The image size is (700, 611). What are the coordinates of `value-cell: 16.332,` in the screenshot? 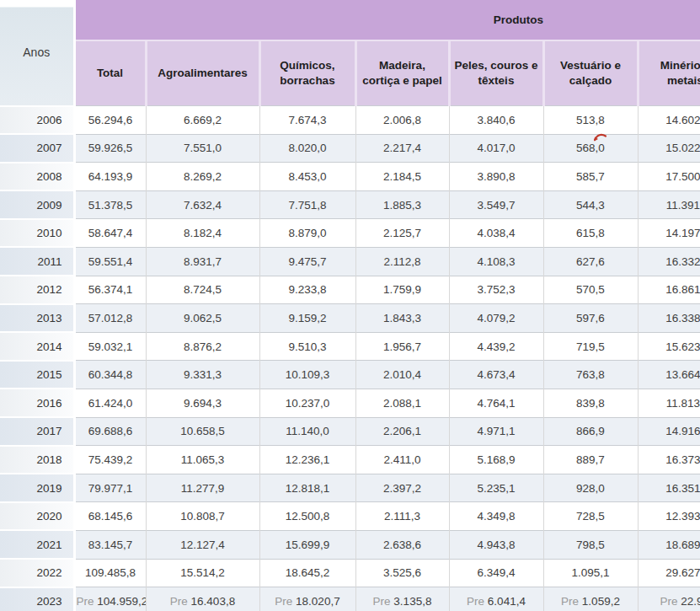 It's located at (669, 261).